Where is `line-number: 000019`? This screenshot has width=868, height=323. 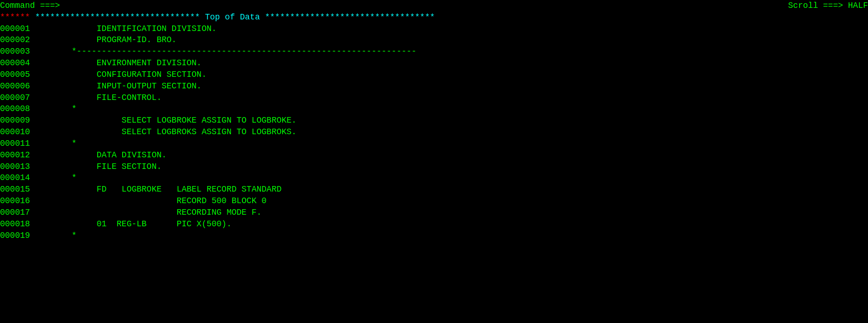
line-number: 000019 is located at coordinates (21, 236).